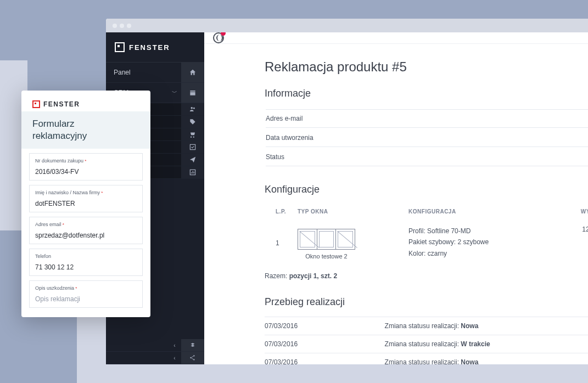 This screenshot has height=383, width=588. What do you see at coordinates (427, 119) in the screenshot?
I see `info-row: Adres e-mail` at bounding box center [427, 119].